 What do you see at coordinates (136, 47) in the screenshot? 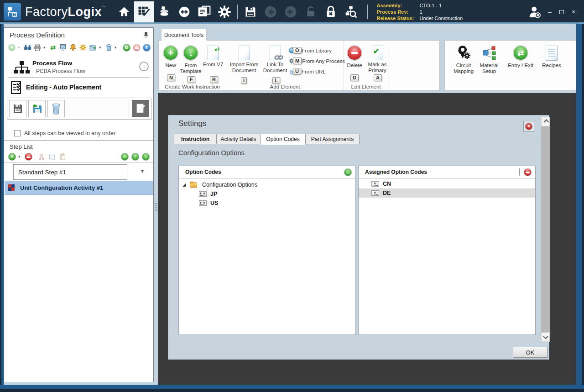
I see `remove-icon` at bounding box center [136, 47].